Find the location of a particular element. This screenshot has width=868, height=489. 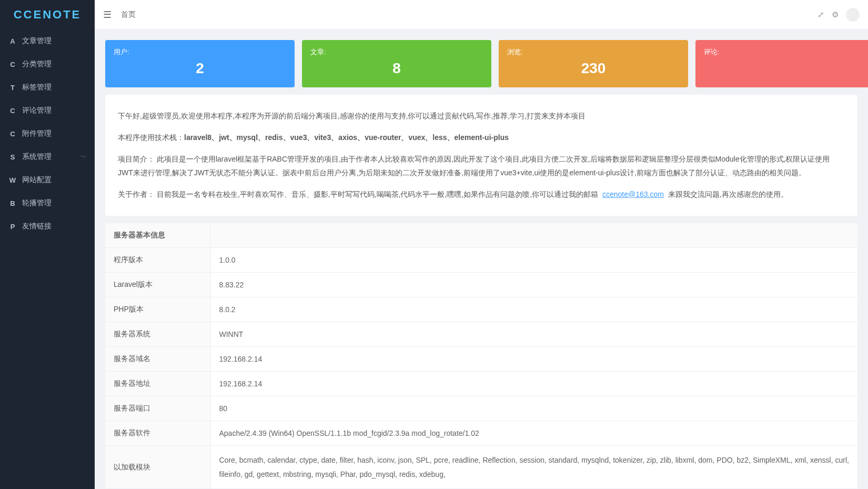

row-label: 服务器端口 is located at coordinates (158, 408).